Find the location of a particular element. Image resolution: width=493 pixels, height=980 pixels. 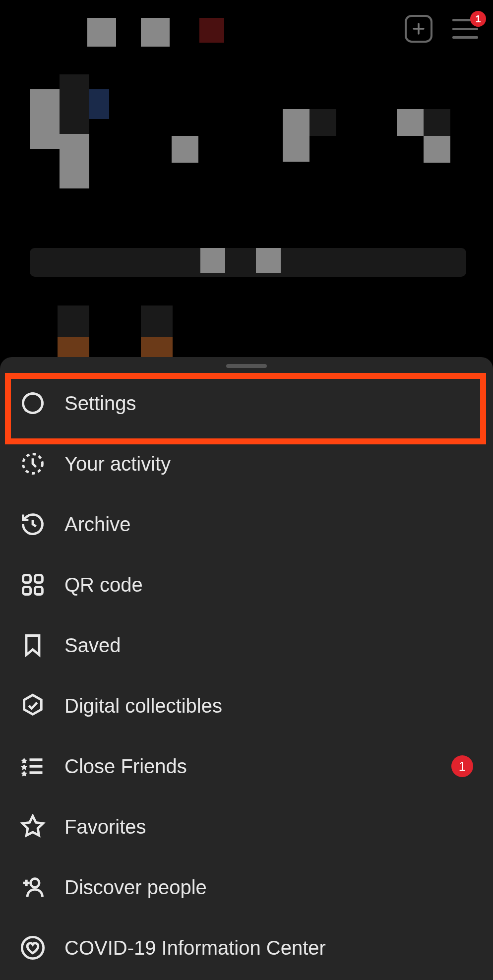

activity-icon is located at coordinates (33, 464).